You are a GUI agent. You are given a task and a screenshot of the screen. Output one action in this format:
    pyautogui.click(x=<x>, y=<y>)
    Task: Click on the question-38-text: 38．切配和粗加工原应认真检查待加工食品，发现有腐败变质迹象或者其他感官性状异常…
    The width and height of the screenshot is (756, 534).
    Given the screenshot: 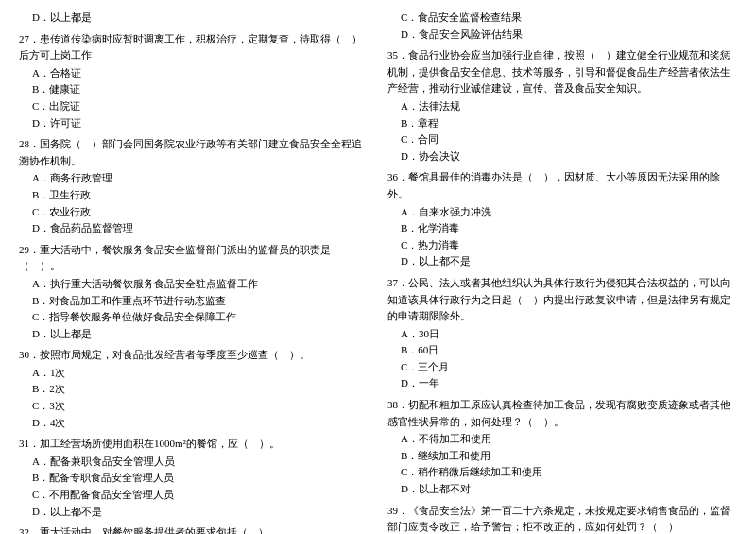 What is the action you would take?
    pyautogui.click(x=562, y=414)
    